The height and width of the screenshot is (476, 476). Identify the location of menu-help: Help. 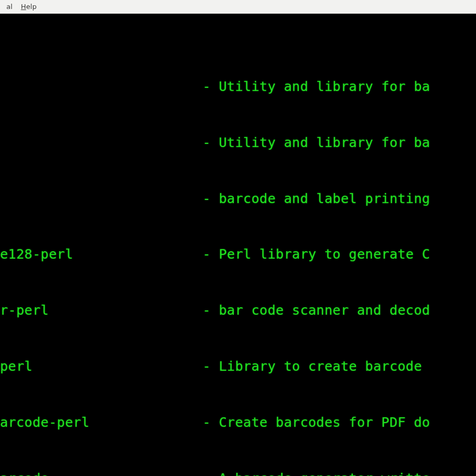
(29, 6).